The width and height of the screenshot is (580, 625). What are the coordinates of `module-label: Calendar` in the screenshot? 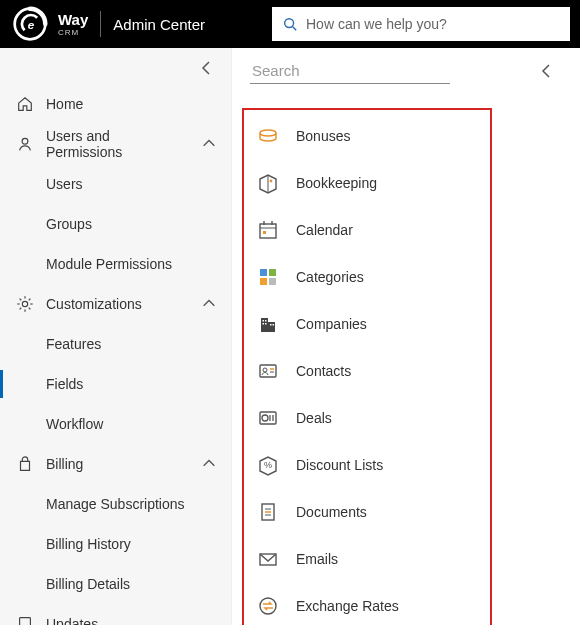 It's located at (324, 230).